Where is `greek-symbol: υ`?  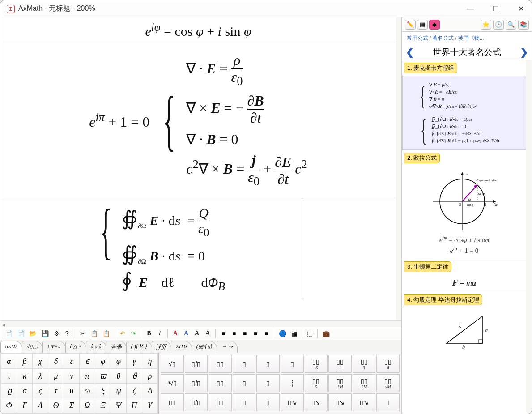
greek-symbol: υ is located at coordinates (72, 391).